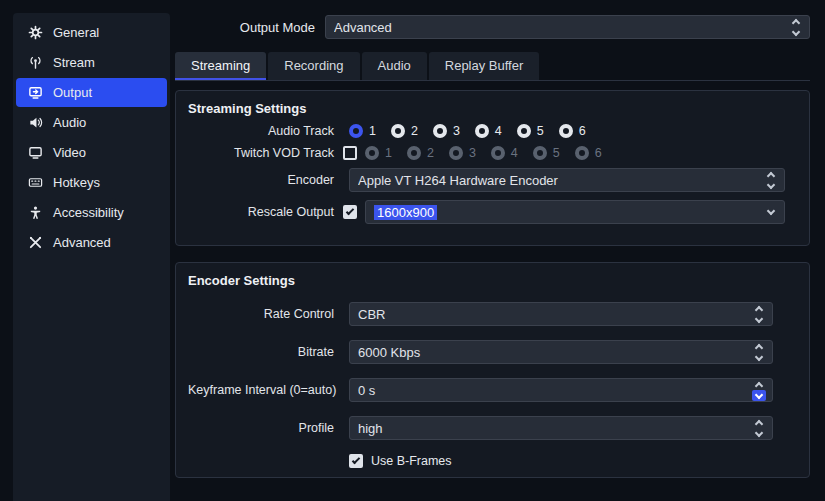 Image resolution: width=825 pixels, height=501 pixels. What do you see at coordinates (92, 212) in the screenshot?
I see `sidebar-item-accessibility: Accessibility` at bounding box center [92, 212].